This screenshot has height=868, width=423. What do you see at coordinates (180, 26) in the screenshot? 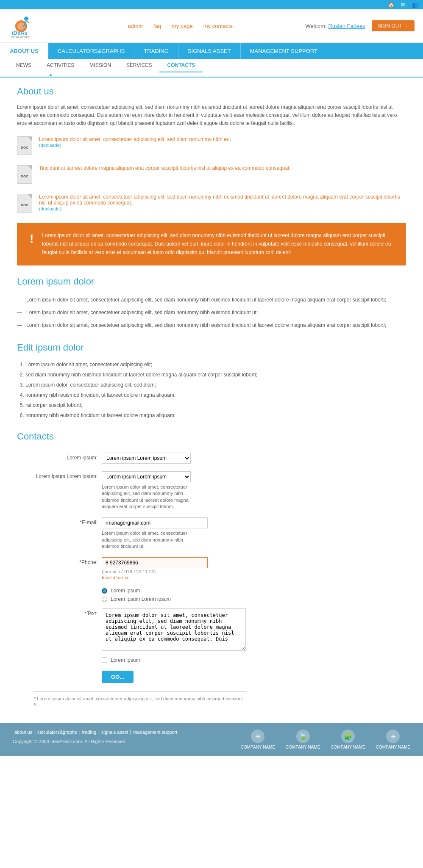
I see `header-nav: admin faq my page my contacts` at bounding box center [180, 26].